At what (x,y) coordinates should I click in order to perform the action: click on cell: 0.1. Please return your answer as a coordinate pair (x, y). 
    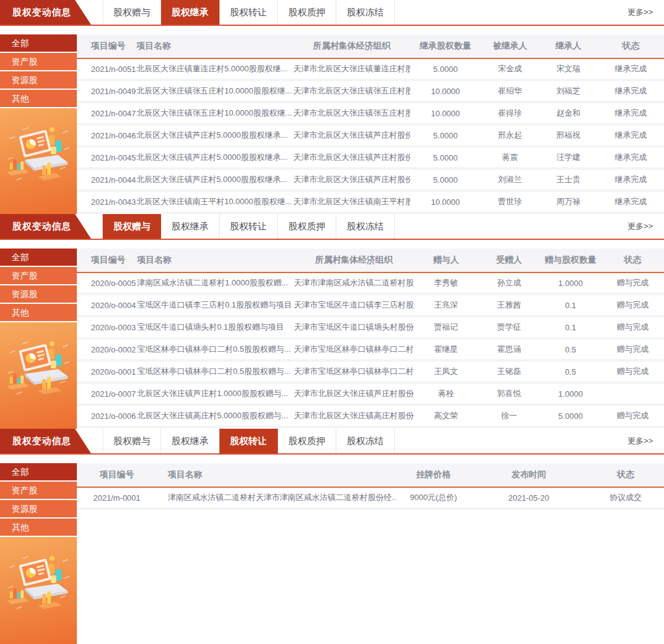
    Looking at the image, I should click on (571, 305).